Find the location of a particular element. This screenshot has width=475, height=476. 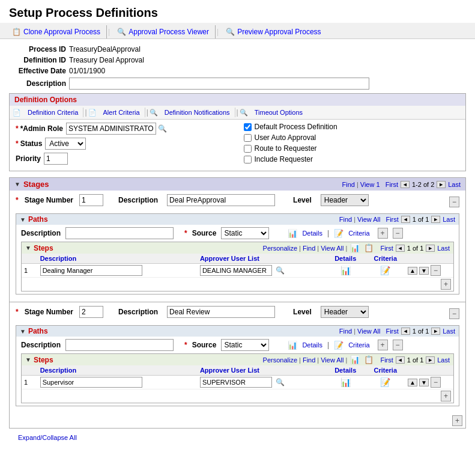

user-auto-approval-label: User Auto Approval is located at coordinates (286, 138).